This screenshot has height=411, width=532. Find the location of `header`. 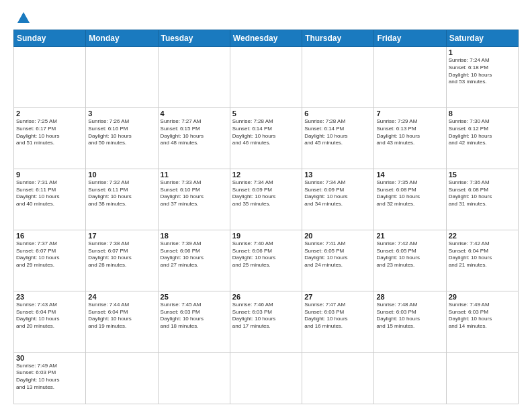

header is located at coordinates (266, 17).